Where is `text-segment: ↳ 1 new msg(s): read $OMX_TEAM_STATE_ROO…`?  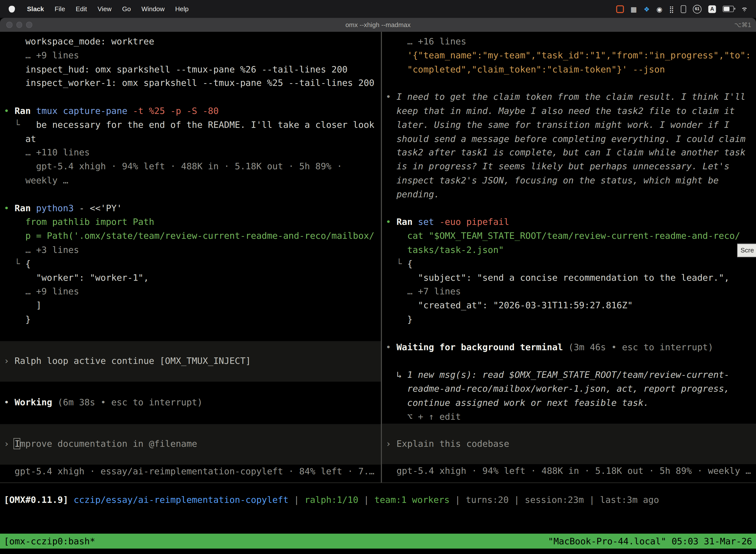
text-segment: ↳ 1 new msg(s): read $OMX_TEAM_STATE_ROO… is located at coordinates (558, 375).